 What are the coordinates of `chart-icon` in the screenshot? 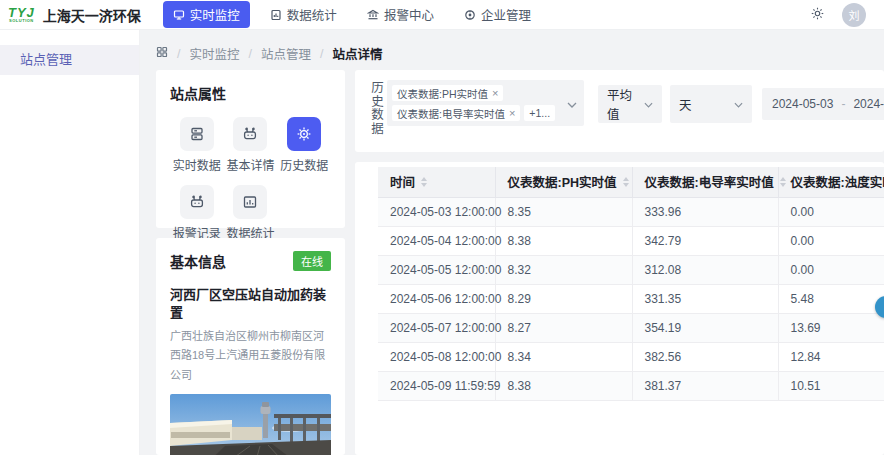 It's located at (250, 202).